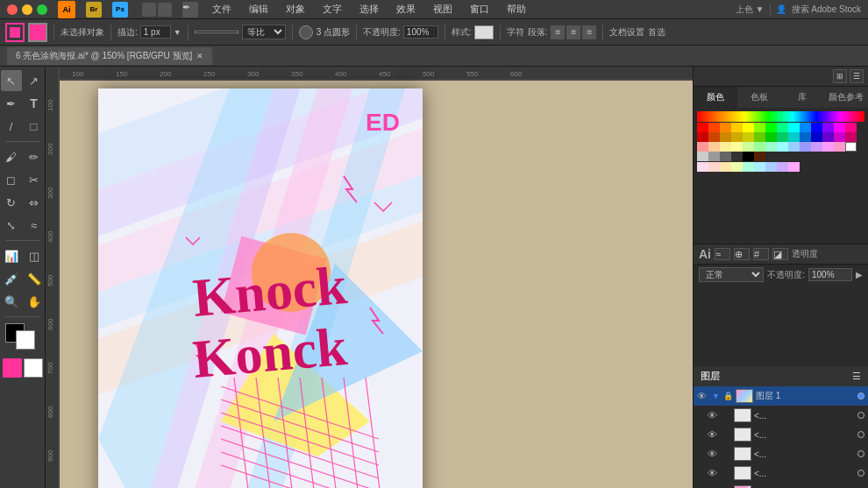 The width and height of the screenshot is (868, 488). What do you see at coordinates (406, 9) in the screenshot?
I see `menu-effect: 效果` at bounding box center [406, 9].